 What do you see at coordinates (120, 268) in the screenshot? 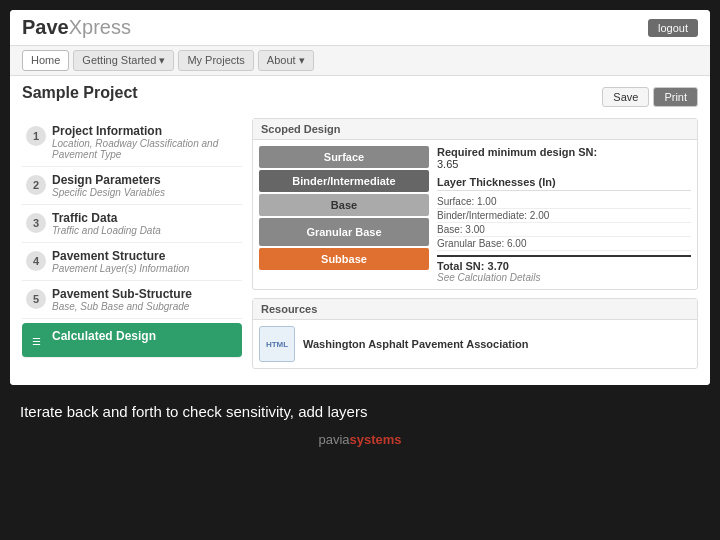
I see `step-4-sub: Pavement Layer(s) Information` at bounding box center [120, 268].